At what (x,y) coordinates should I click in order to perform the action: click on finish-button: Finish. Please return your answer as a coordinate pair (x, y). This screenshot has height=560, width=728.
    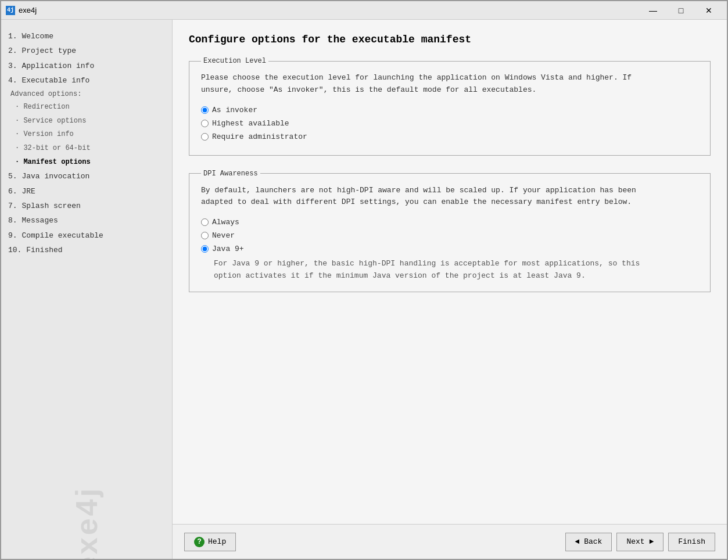
    Looking at the image, I should click on (691, 542).